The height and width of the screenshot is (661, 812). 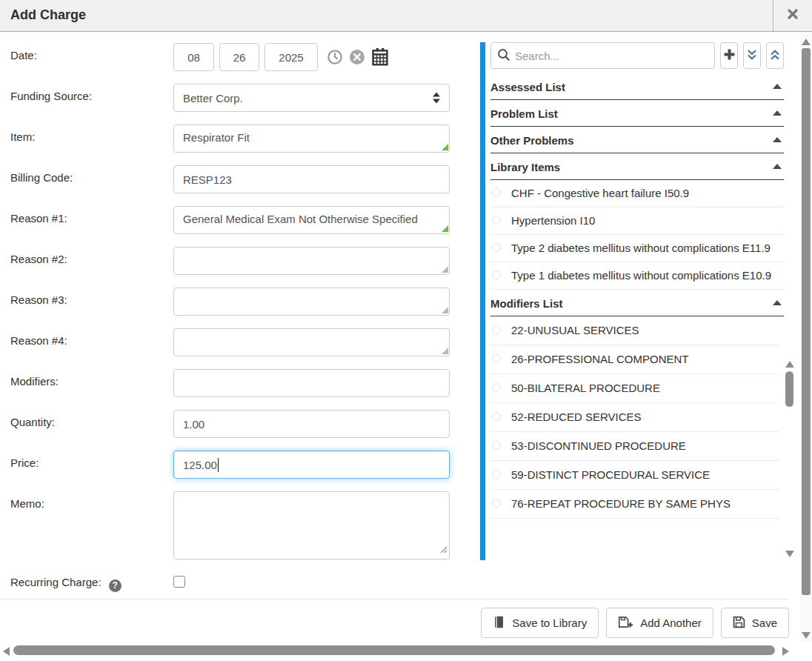 I want to click on modifiers-scrollbar, so click(x=790, y=459).